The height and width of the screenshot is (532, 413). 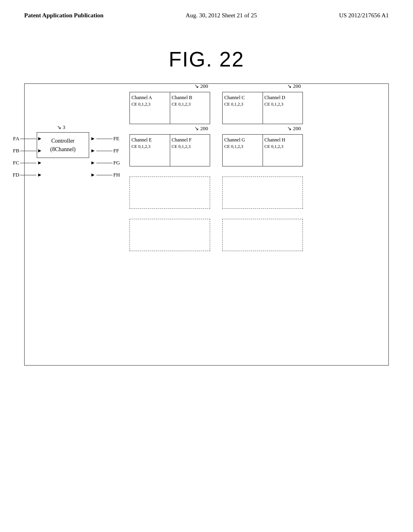 What do you see at coordinates (294, 86) in the screenshot?
I see `chip-group-2-ref: ↘ 200` at bounding box center [294, 86].